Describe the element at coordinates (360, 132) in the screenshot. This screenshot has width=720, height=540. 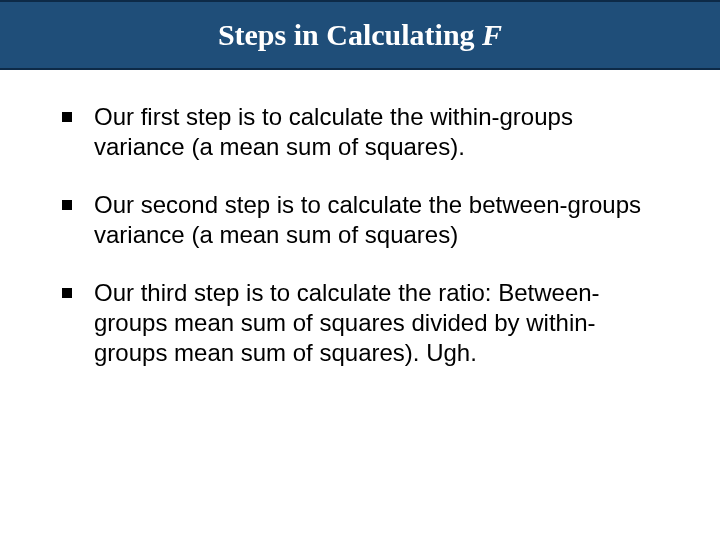
I see `list-item: Our first step is to calculate the withi…` at that location.